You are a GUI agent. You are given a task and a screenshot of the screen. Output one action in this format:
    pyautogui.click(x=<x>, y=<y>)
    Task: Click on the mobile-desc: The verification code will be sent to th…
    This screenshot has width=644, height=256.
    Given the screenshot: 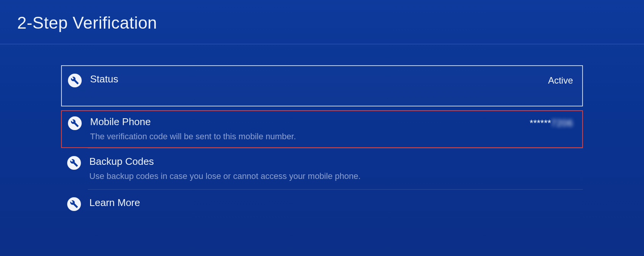 What is the action you would take?
    pyautogui.click(x=310, y=137)
    